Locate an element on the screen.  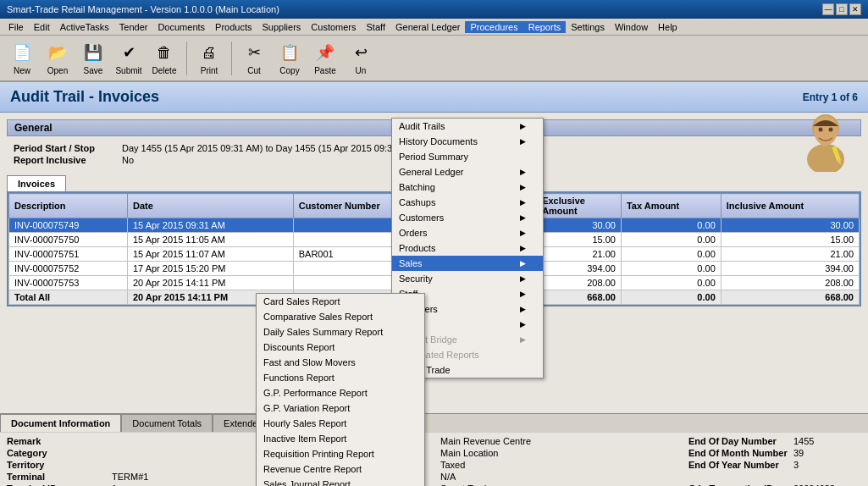
menu-sales-sub: Sales▶ is located at coordinates (467, 263).